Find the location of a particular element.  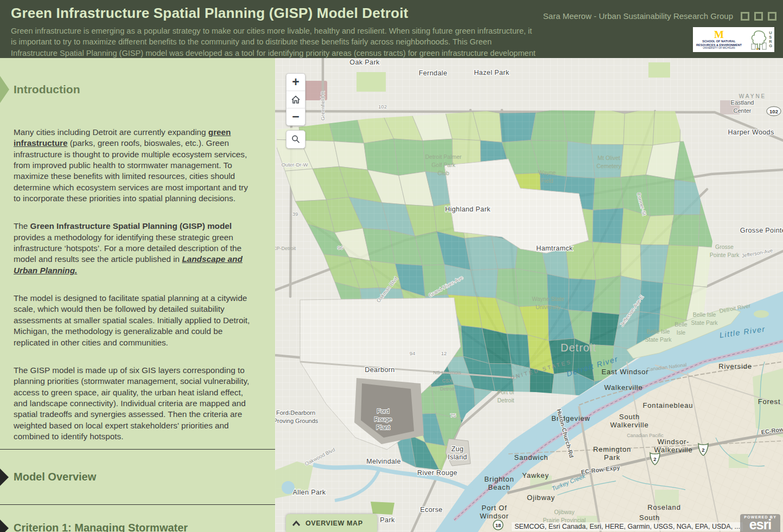

map-label: 96 is located at coordinates (341, 247).